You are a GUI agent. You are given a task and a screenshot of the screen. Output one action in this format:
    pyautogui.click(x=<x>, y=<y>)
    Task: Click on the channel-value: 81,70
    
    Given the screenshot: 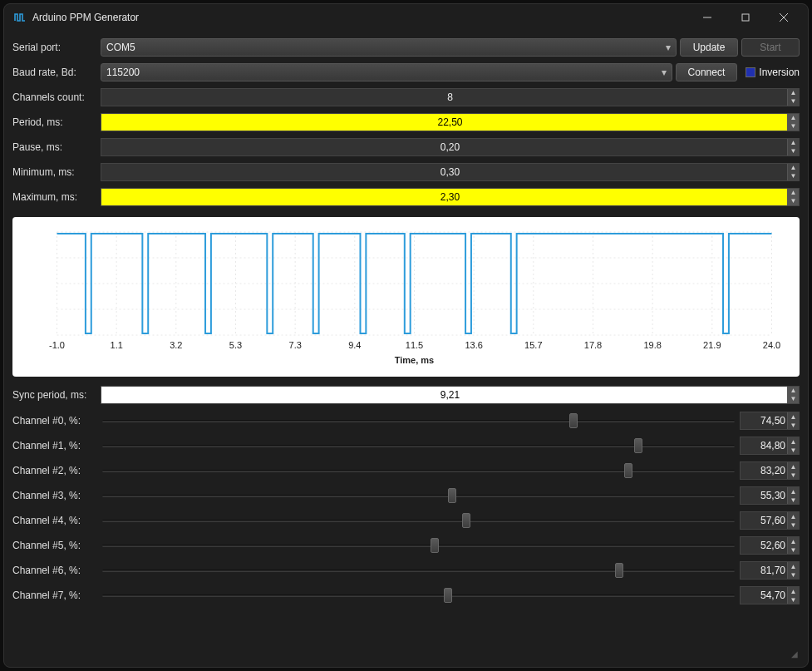 What is the action you would take?
    pyautogui.click(x=773, y=570)
    